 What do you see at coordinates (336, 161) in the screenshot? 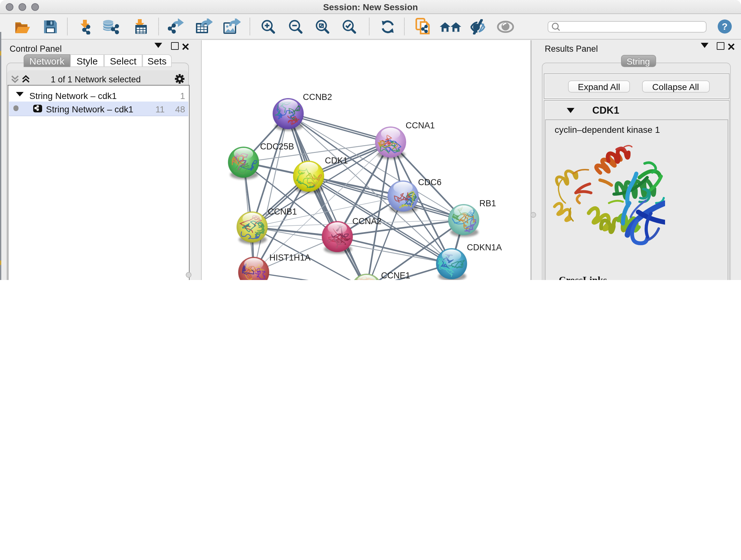
I see `svg-text: CDK1` at bounding box center [336, 161].